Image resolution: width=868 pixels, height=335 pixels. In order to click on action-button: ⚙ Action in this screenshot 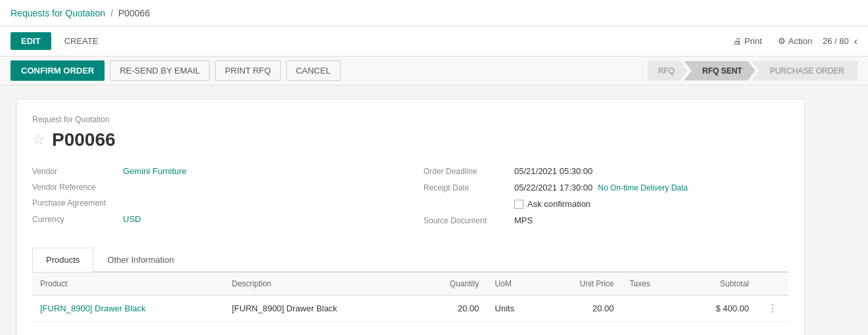, I will do `click(795, 41)`.